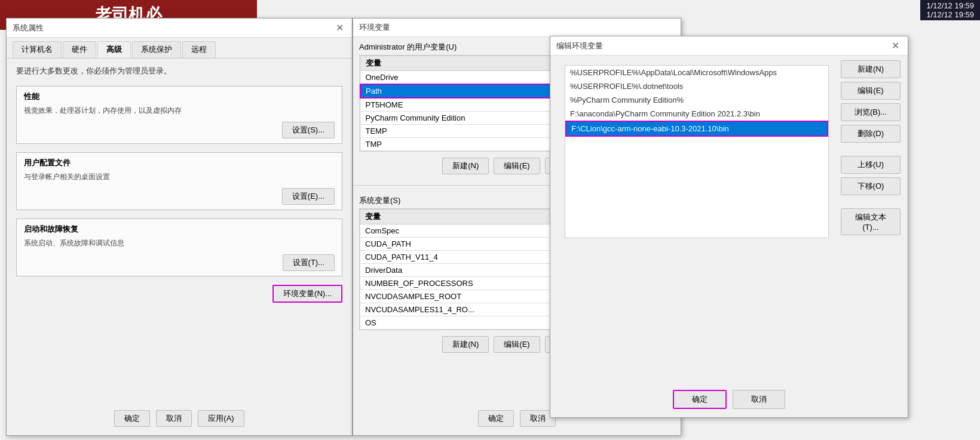 Image resolution: width=980 pixels, height=440 pixels. I want to click on performance-settings-btn: 设置(S)..., so click(308, 130).